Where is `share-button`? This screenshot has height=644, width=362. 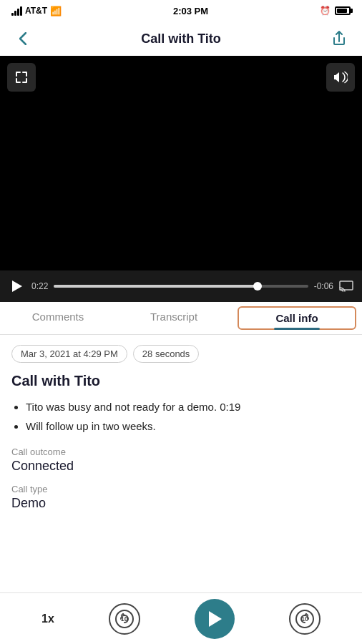
share-button is located at coordinates (339, 39).